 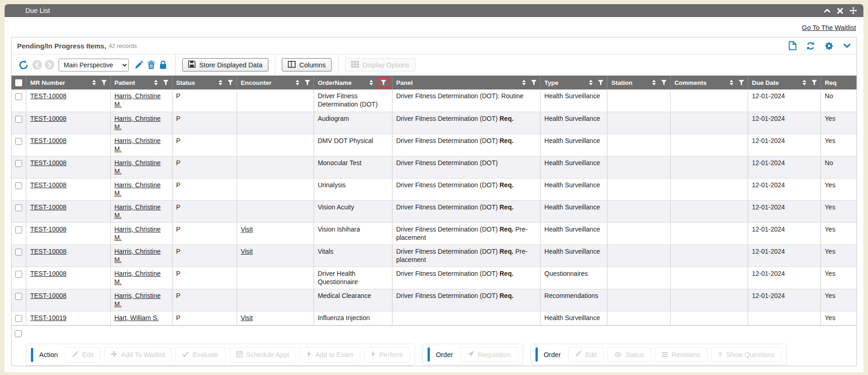 What do you see at coordinates (50, 65) in the screenshot?
I see `nav-forward-icon` at bounding box center [50, 65].